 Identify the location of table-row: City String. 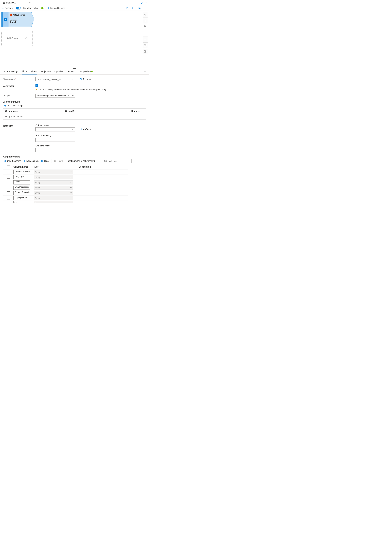
(65, 202).